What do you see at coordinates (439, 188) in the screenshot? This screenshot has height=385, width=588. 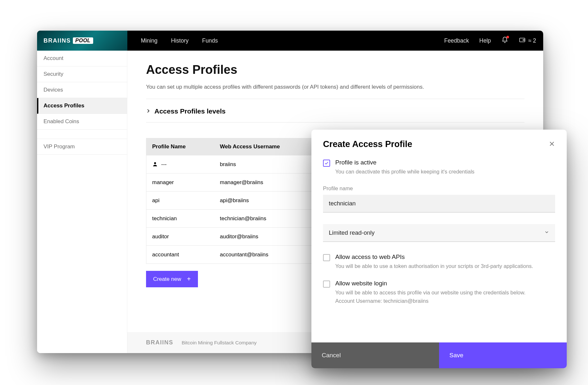 I see `profile-name-label: Profile name` at bounding box center [439, 188].